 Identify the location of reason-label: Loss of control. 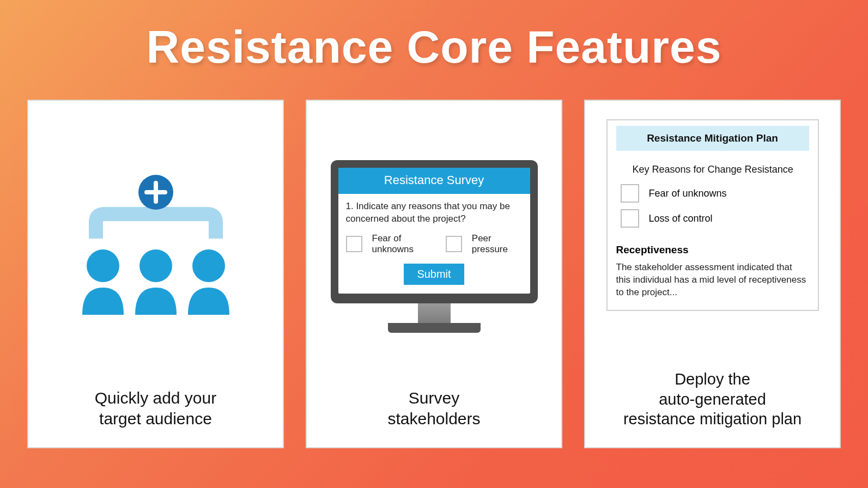
(681, 219).